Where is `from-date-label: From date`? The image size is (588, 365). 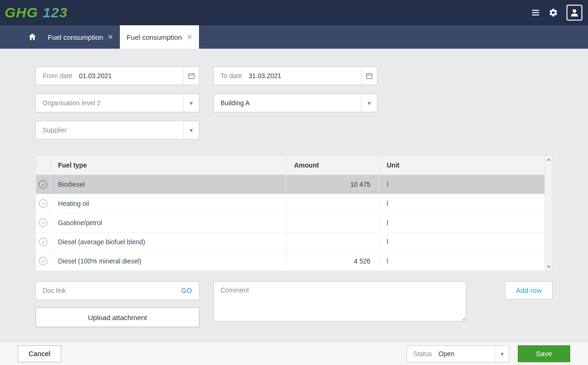
from-date-label: From date is located at coordinates (58, 76).